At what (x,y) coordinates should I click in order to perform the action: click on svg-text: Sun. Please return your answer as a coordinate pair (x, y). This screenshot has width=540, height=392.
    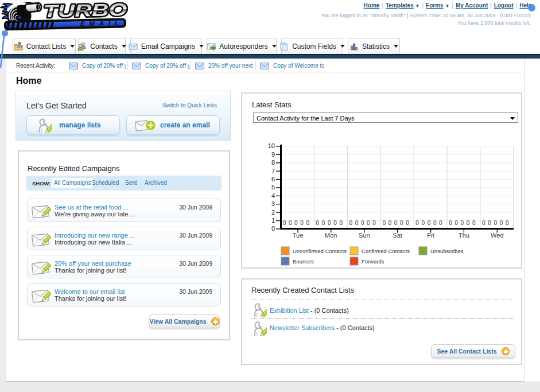
    Looking at the image, I should click on (364, 235).